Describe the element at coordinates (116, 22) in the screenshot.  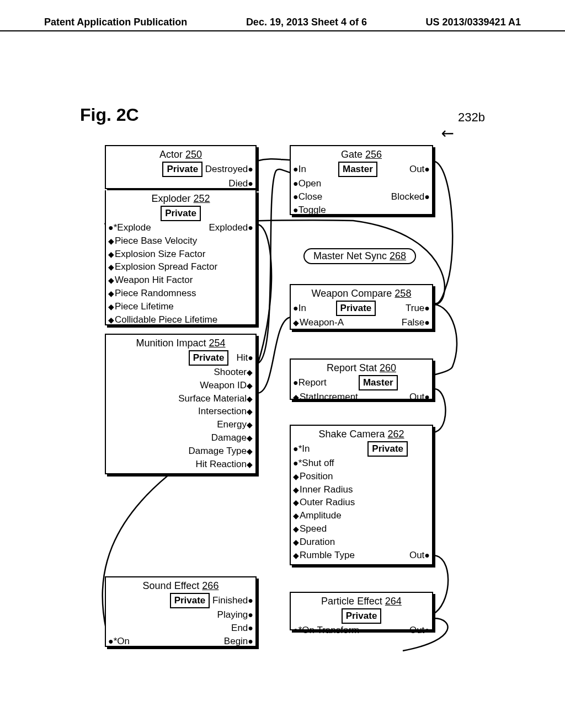
I see `header-left: Patent Application Publication` at that location.